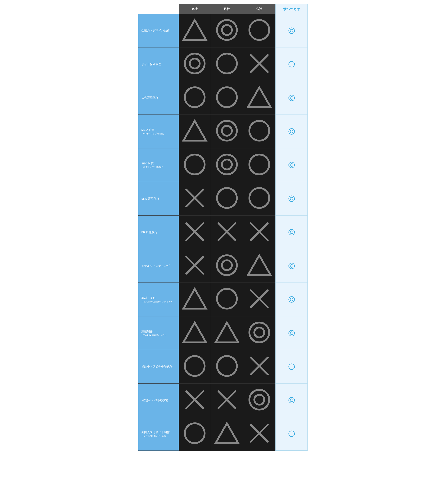 The width and height of the screenshot is (446, 504). What do you see at coordinates (195, 333) in the screenshot?
I see `row-9-company-a` at bounding box center [195, 333].